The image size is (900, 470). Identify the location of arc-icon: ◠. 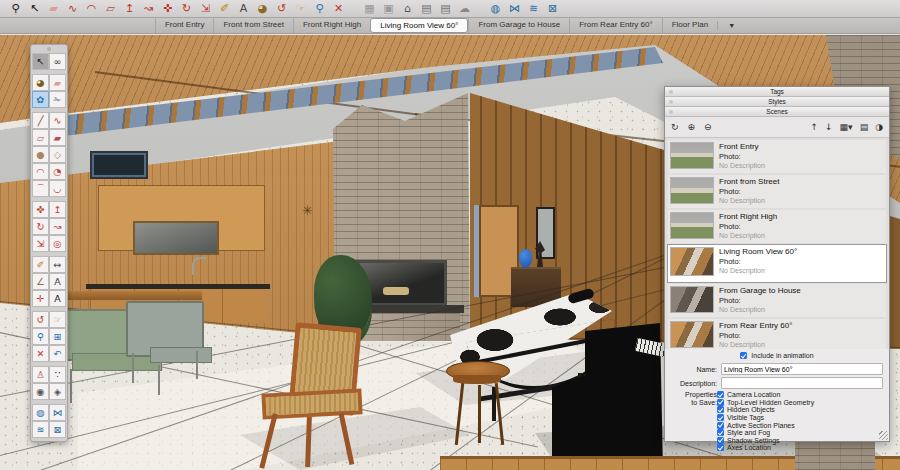
(92, 8).